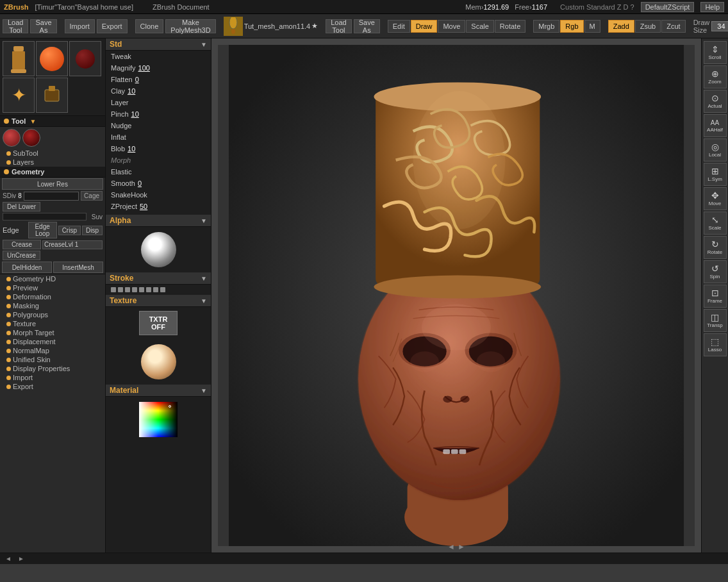 The image size is (728, 582). What do you see at coordinates (21, 559) in the screenshot?
I see `status-right-arrow: ►` at bounding box center [21, 559].